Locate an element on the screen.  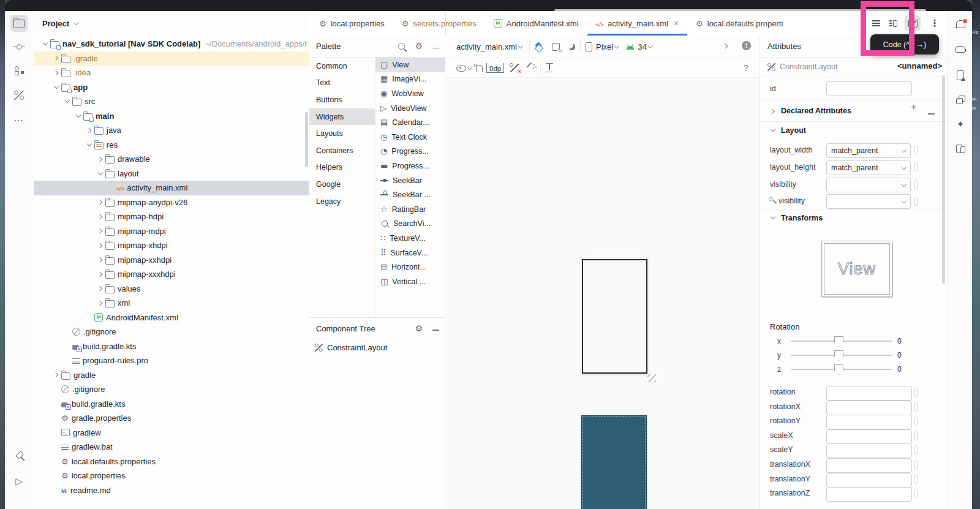
palette-item: Vertical ... is located at coordinates (410, 282).